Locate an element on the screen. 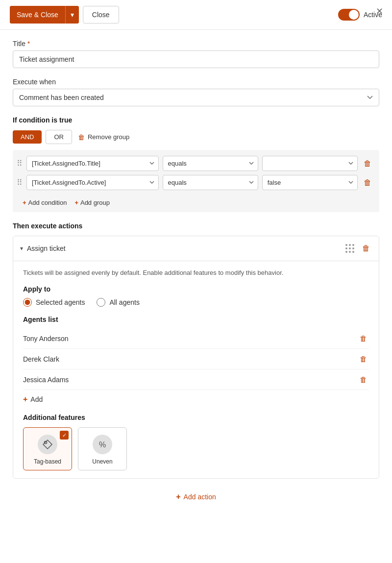 The height and width of the screenshot is (563, 392). save-close-main-button: Save & Close is located at coordinates (37, 15).